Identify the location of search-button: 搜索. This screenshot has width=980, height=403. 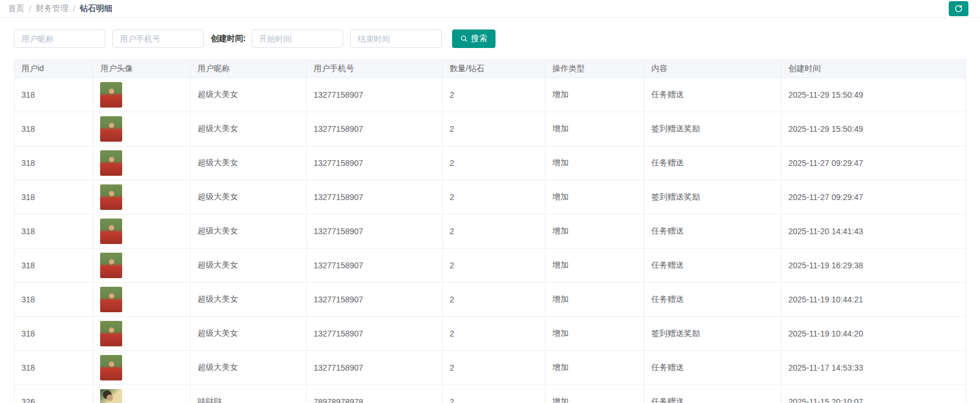
(474, 39).